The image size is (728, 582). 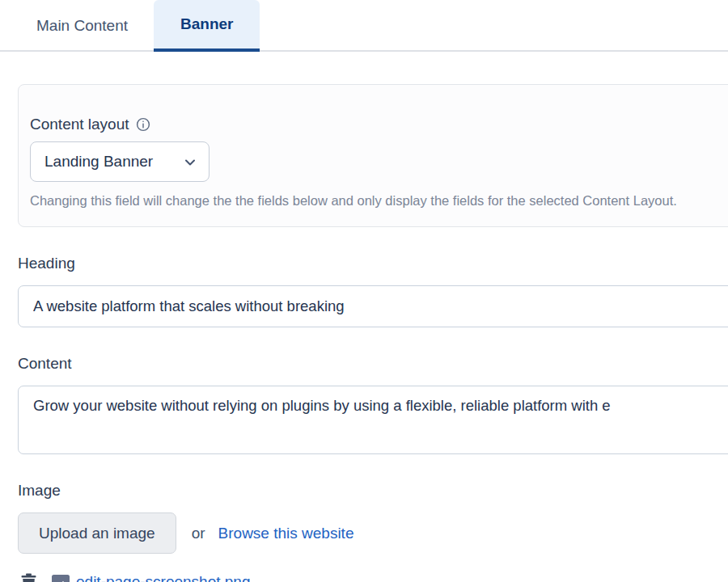 I want to click on heading-input, so click(x=373, y=306).